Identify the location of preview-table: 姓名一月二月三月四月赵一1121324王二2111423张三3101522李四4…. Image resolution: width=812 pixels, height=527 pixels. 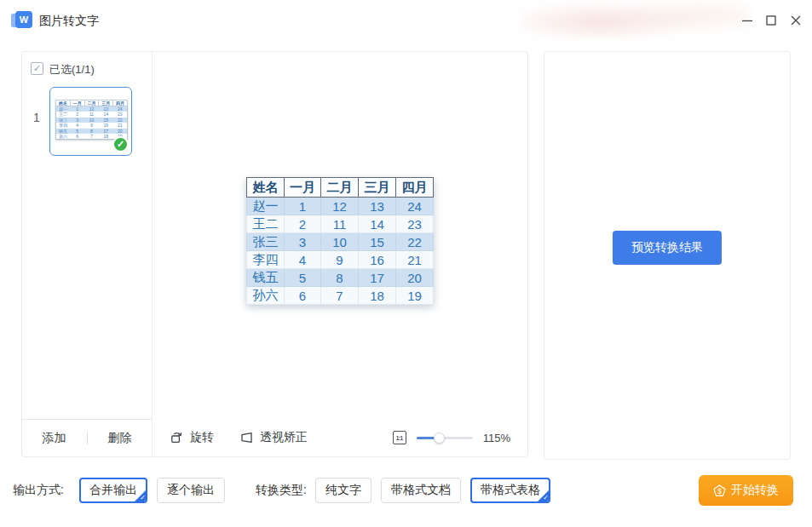
(340, 241).